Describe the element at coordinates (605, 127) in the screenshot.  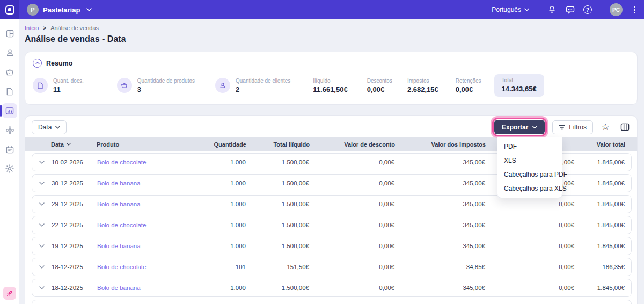
I see `favorite-view-button: ☆` at that location.